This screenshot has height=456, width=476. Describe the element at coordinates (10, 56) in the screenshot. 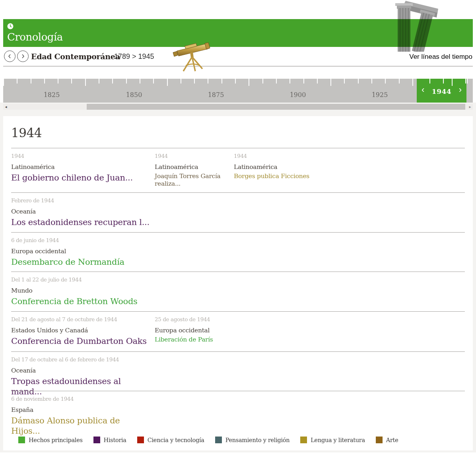

I see `prev-era-button` at that location.